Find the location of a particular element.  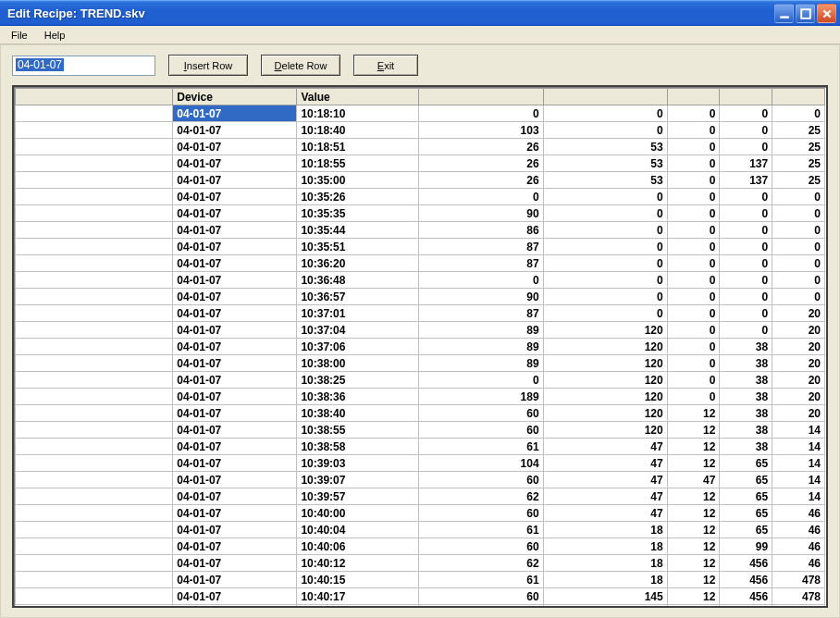

table-cell: 478 is located at coordinates (799, 597).